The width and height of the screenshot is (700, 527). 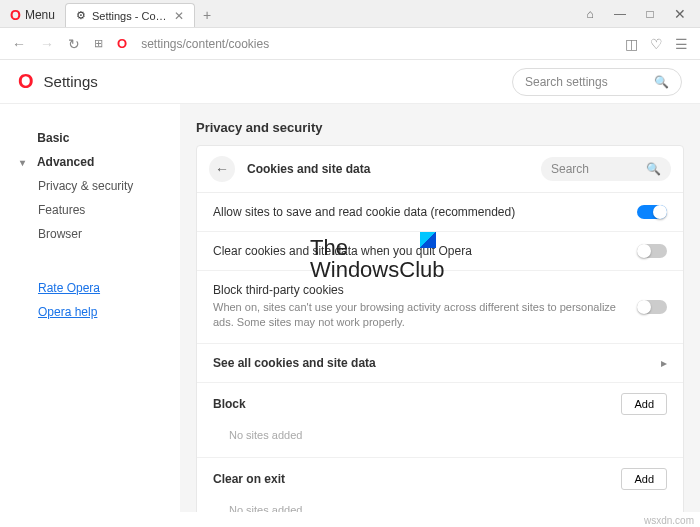 What do you see at coordinates (179, 16) in the screenshot?
I see `close-tab-icon: ✕` at bounding box center [179, 16].